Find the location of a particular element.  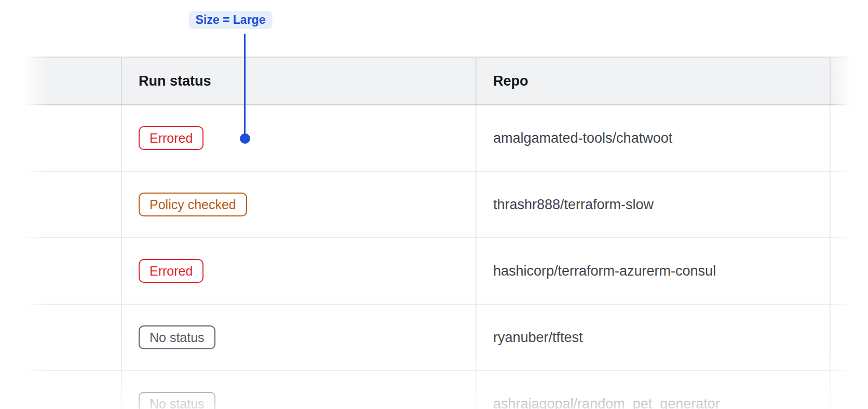

repo-name: amalgamated-tools/chatwoot is located at coordinates (582, 138).